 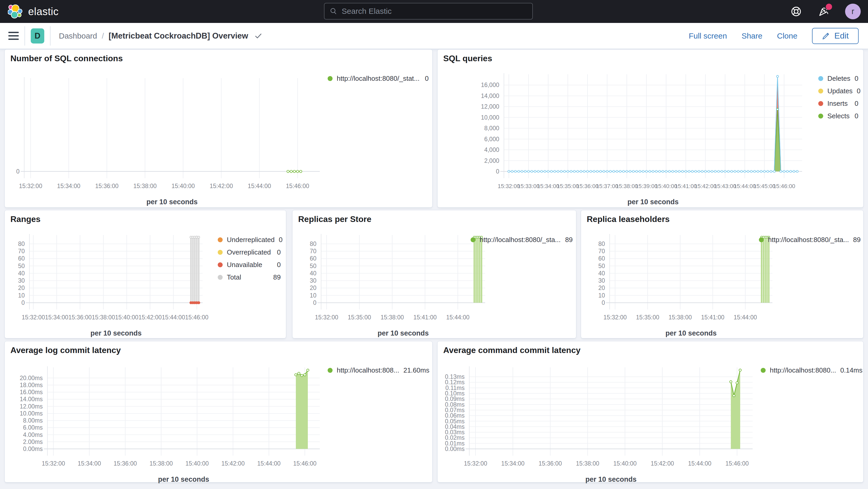 I want to click on svg-text: 14.00ms, so click(x=31, y=399).